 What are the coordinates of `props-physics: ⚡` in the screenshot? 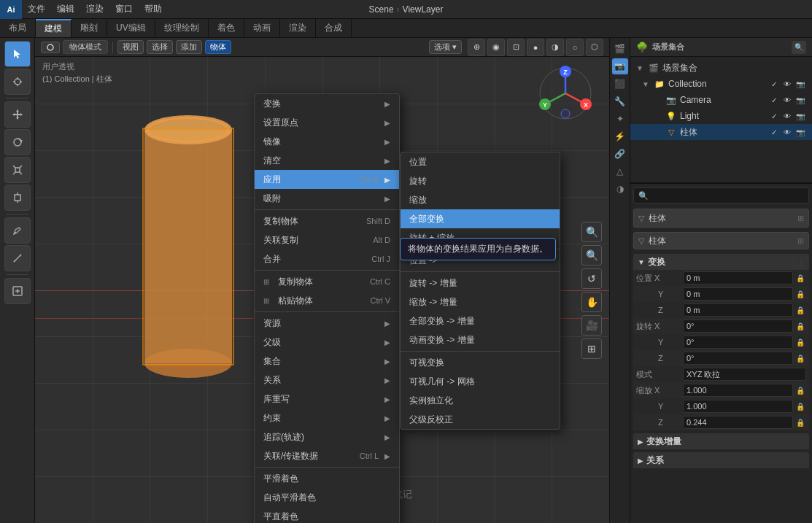 It's located at (620, 136).